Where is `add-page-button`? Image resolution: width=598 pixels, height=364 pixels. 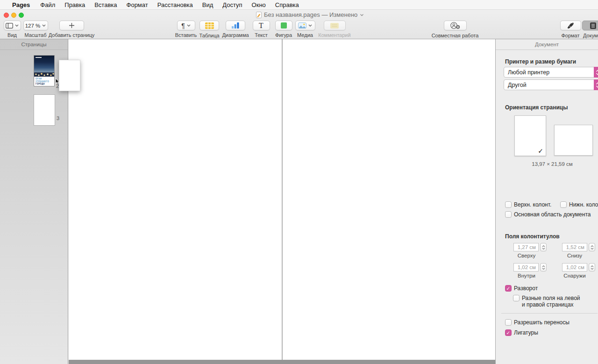
add-page-button is located at coordinates (72, 25).